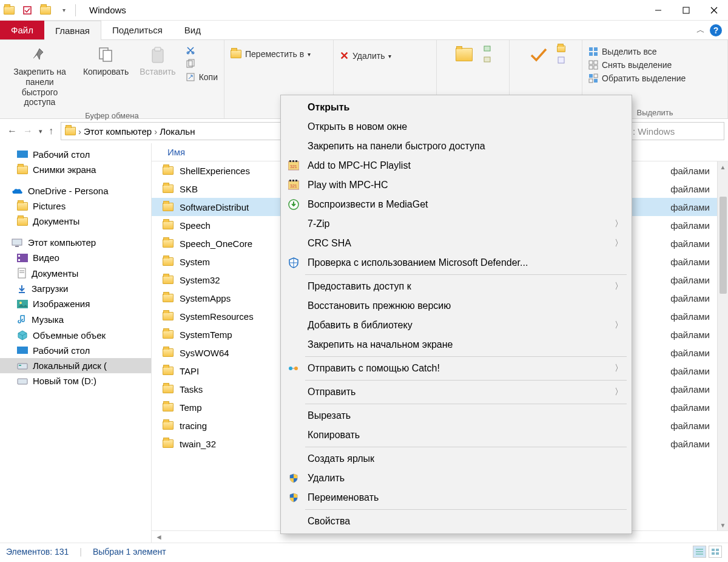  I want to click on nav-3d-objects: Объемные объек, so click(75, 335).